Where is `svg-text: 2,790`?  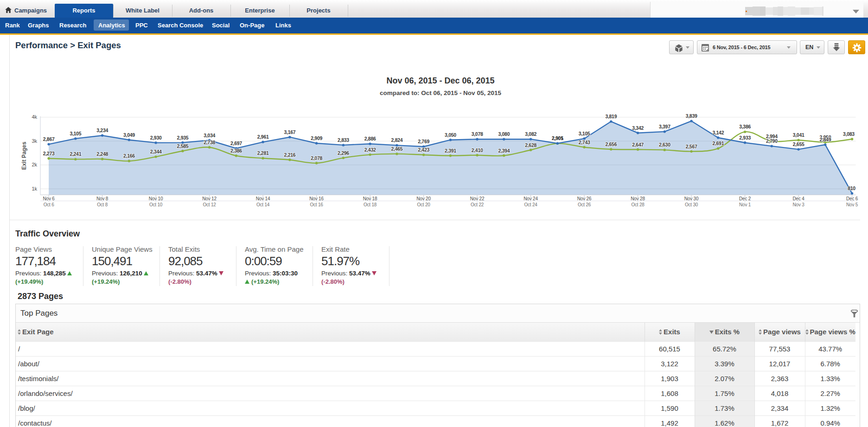
svg-text: 2,790 is located at coordinates (772, 141).